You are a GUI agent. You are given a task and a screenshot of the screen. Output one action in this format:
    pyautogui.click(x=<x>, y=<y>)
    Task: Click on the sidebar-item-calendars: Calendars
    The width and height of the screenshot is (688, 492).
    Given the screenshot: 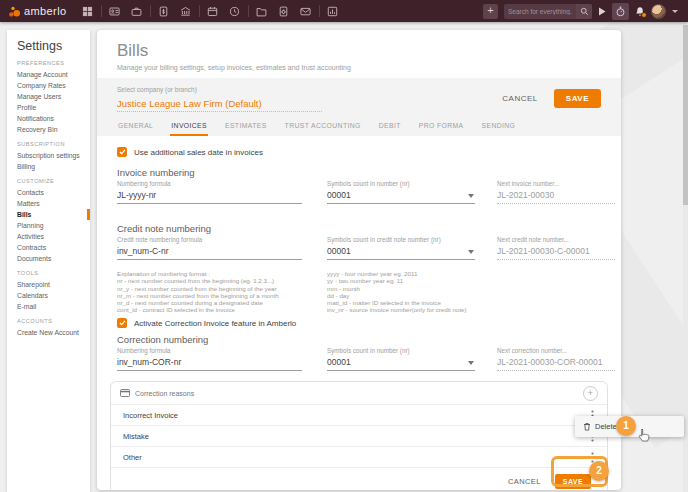 What is the action you would take?
    pyautogui.click(x=54, y=296)
    